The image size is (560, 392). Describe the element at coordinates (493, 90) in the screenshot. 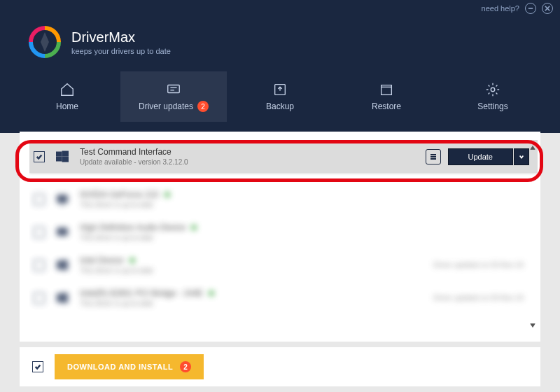

I see `gear-icon` at that location.